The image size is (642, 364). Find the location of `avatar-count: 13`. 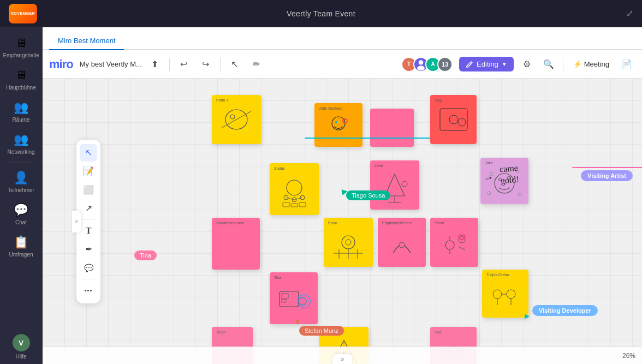

avatar-count: 13 is located at coordinates (445, 64).